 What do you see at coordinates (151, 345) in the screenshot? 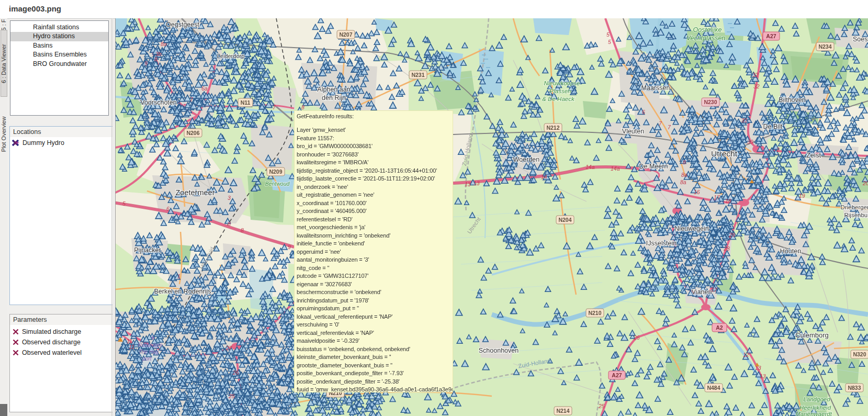
I see `svg-text: Rotterdam` at bounding box center [151, 345].